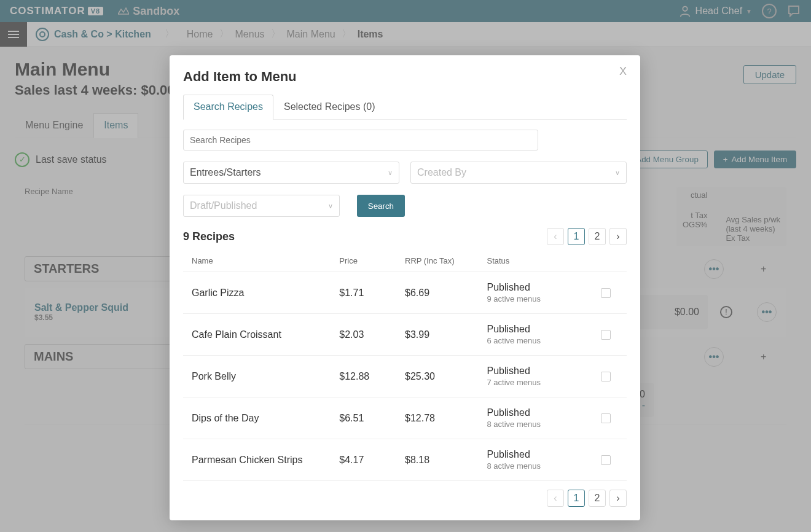 Image resolution: width=811 pixels, height=532 pixels. What do you see at coordinates (405, 418) in the screenshot?
I see `table-row: Dips of the Day $6.51 $12.78 Published8 …` at bounding box center [405, 418].